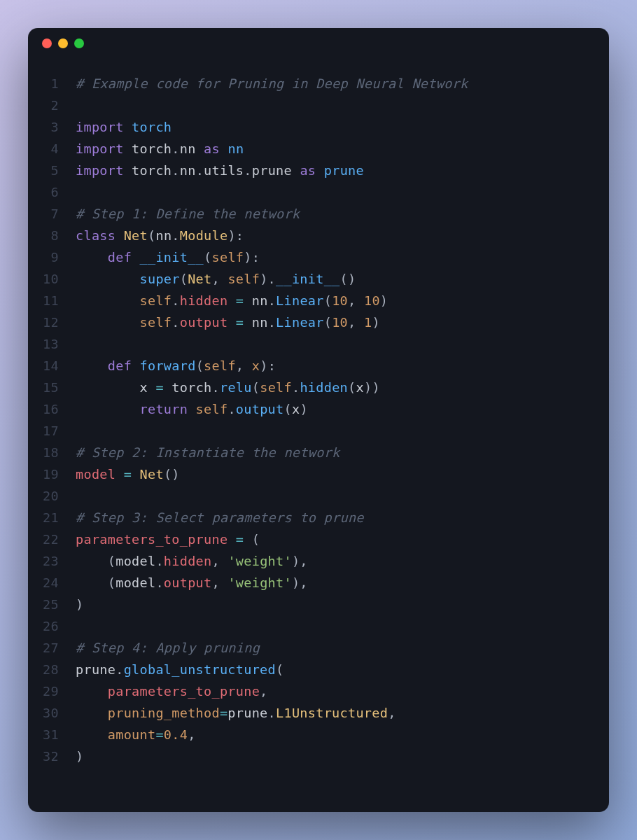  What do you see at coordinates (318, 105) in the screenshot?
I see `code-line: 2` at bounding box center [318, 105].